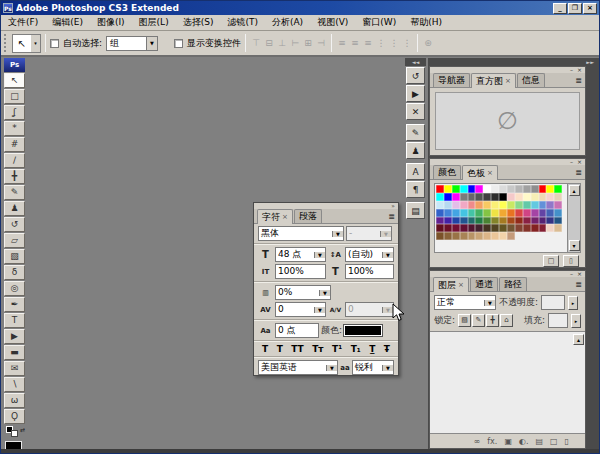 Image resolution: width=600 pixels, height=454 pixels. I want to click on align-vertical-centers-icon: ⊟, so click(269, 43).